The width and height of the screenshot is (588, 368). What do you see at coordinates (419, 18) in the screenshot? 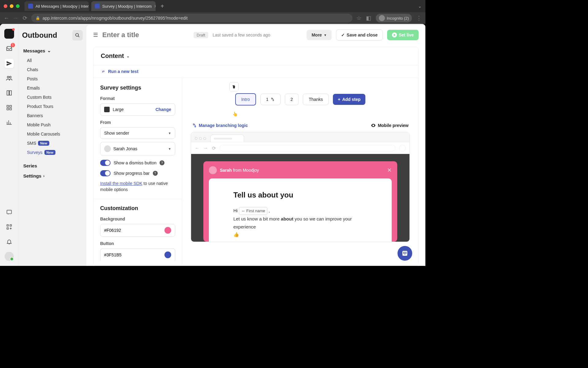
I see `kebab-menu-icon: ⋮` at bounding box center [419, 18].